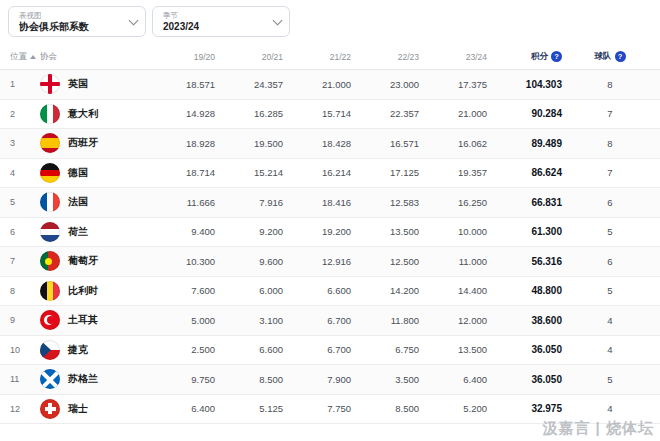 Image resolution: width=660 pixels, height=441 pixels. I want to click on season-value-2: 7.750, so click(317, 408).